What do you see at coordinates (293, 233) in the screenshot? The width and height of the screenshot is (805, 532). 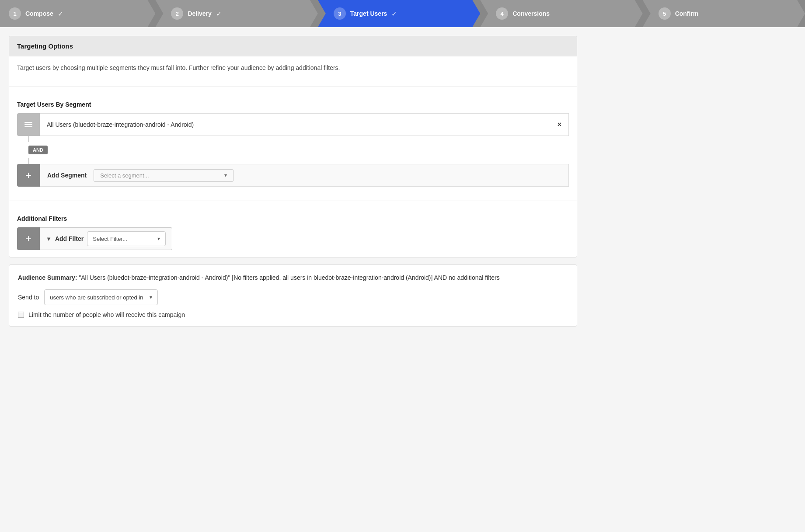 I see `filters-section: Additional Filters + ▼ Add Filter Select…` at bounding box center [293, 233].